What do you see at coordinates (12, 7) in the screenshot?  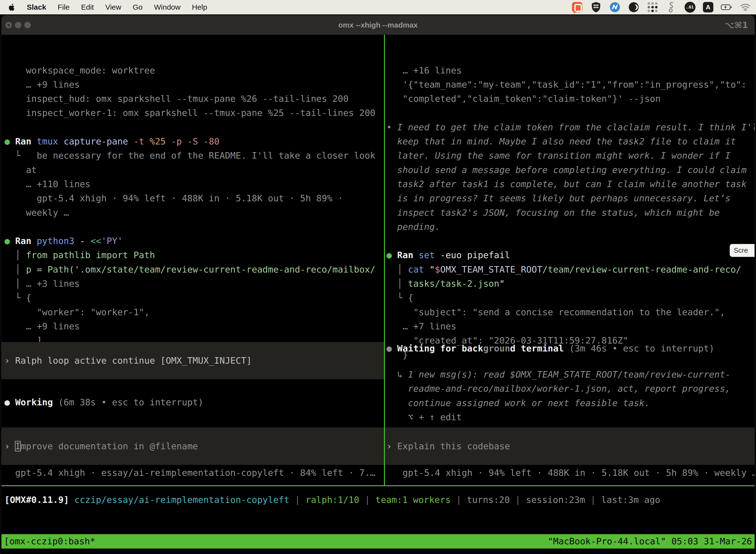 I see `apple-icon` at bounding box center [12, 7].